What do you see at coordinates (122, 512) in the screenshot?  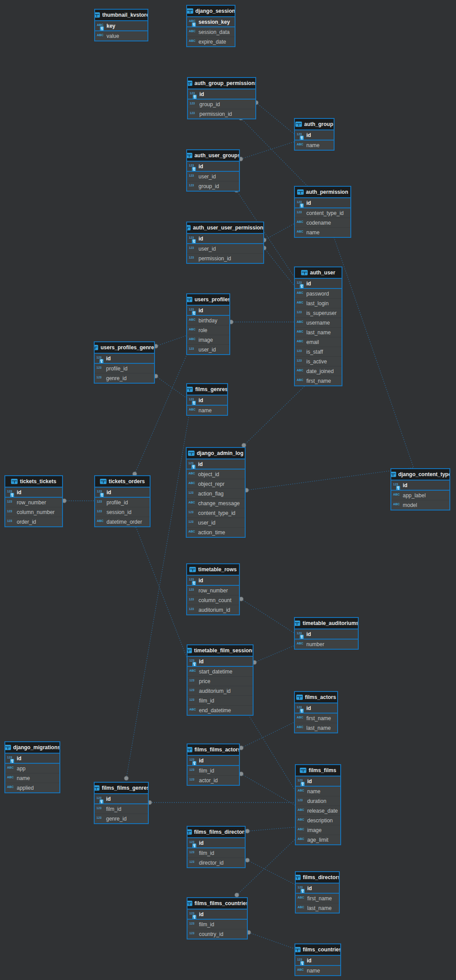 I see `column-row-session_id: 123session_id` at bounding box center [122, 512].